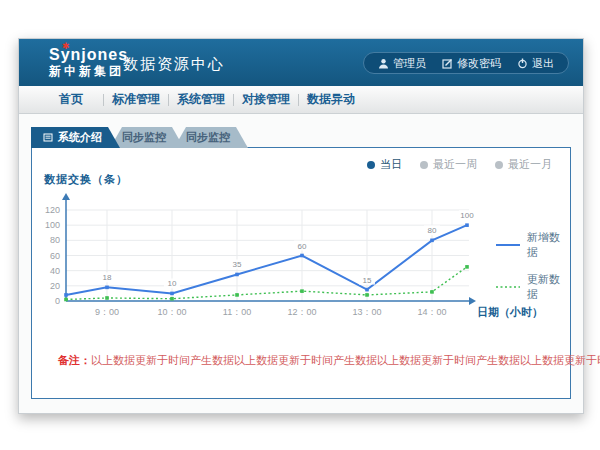  I want to click on y-tick-label: 60, so click(55, 256).